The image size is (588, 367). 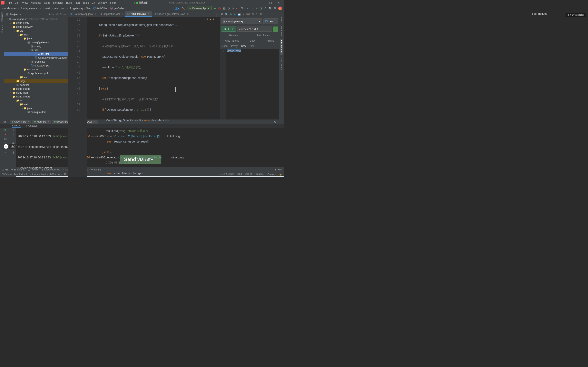 I want to click on avatar-icon, so click(x=280, y=8).